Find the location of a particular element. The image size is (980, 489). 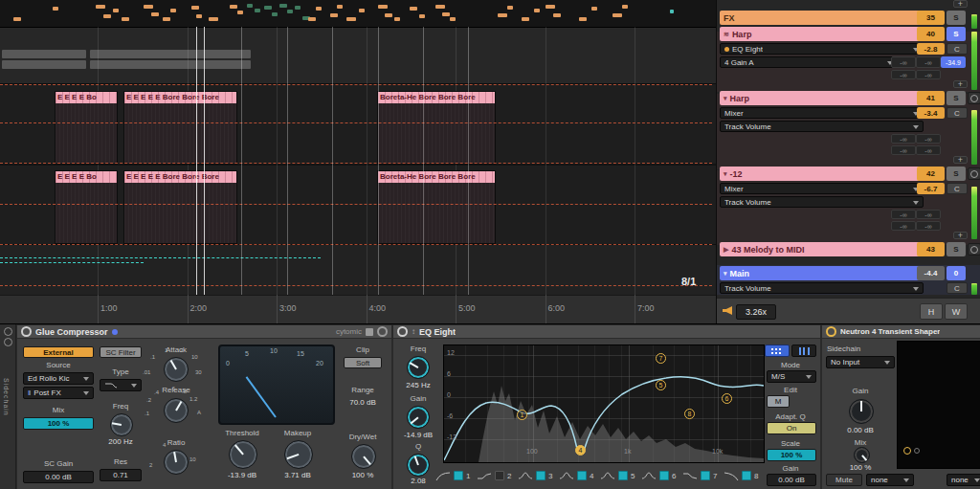

track-header: ▾Main is located at coordinates (821, 274).